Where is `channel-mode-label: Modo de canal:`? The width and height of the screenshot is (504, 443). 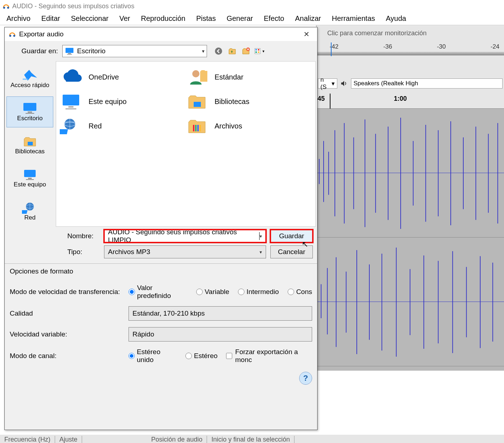 channel-mode-label: Modo de canal: is located at coordinates (67, 356).